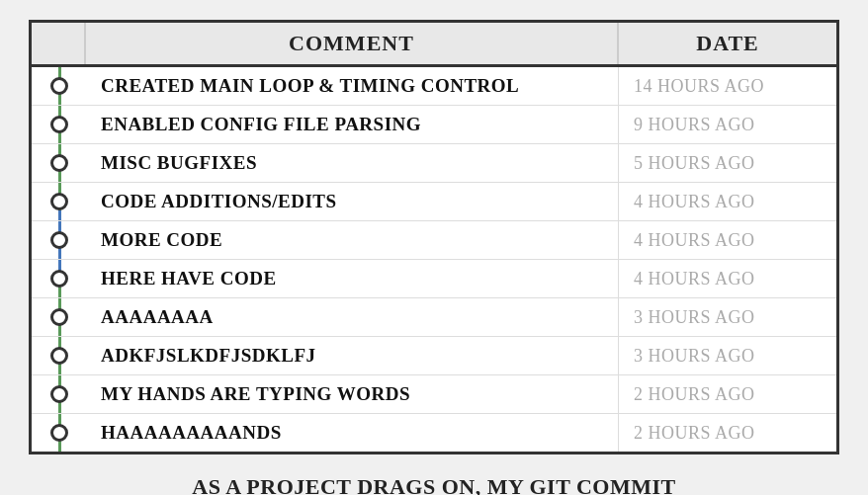  Describe the element at coordinates (434, 87) in the screenshot. I see `table-row: CREATED MAIN LOOP & TIMING CONTROL14 HOU…` at that location.